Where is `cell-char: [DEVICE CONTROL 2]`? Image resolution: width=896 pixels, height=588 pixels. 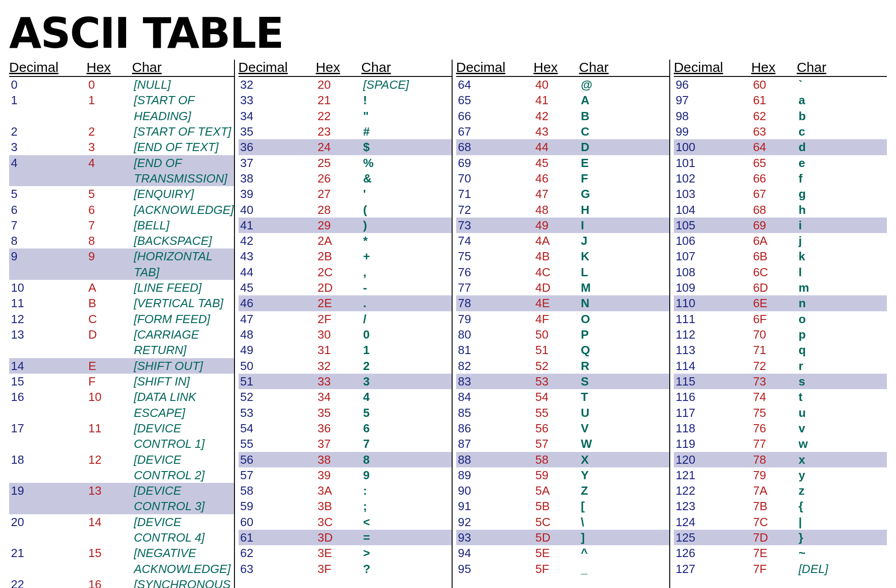 cell-char: [DEVICE CONTROL 2] is located at coordinates (184, 468).